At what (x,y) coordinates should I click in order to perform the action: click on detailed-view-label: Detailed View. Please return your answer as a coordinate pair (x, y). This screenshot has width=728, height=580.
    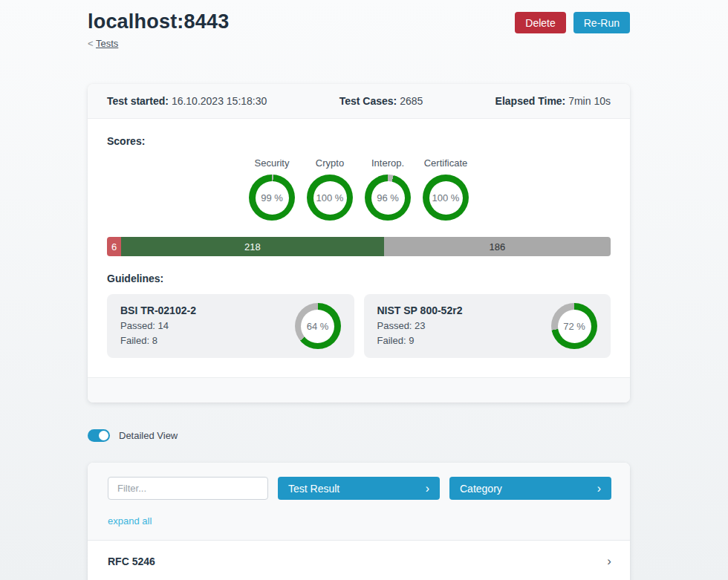
    Looking at the image, I should click on (149, 435).